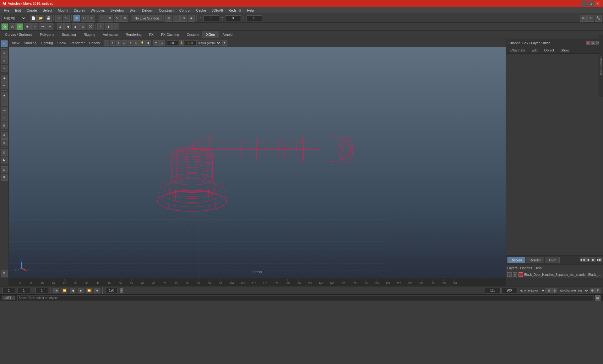 The image size is (603, 364). What do you see at coordinates (90, 27) in the screenshot?
I see `xgen-brush5-btn: ⌘` at bounding box center [90, 27].